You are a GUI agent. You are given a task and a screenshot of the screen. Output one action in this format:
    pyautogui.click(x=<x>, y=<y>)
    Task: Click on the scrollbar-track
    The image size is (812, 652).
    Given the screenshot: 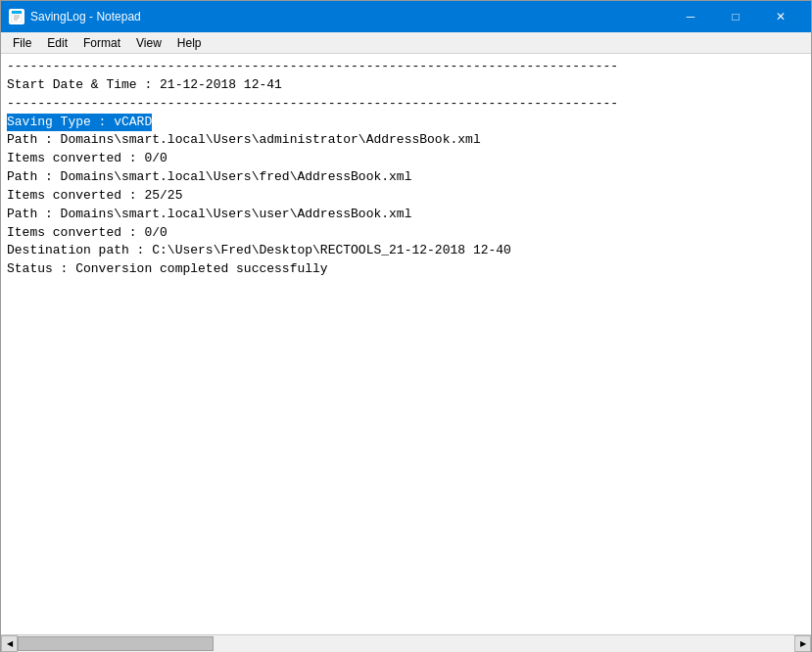 What is the action you would take?
    pyautogui.click(x=406, y=644)
    